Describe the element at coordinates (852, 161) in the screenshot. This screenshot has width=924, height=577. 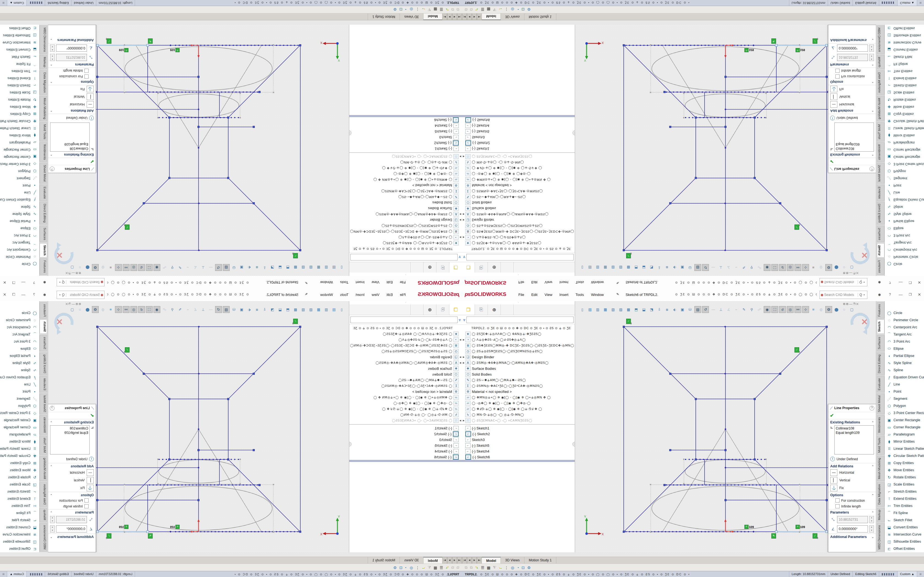
I see `ok-checkmark-icon: ✔` at that location.